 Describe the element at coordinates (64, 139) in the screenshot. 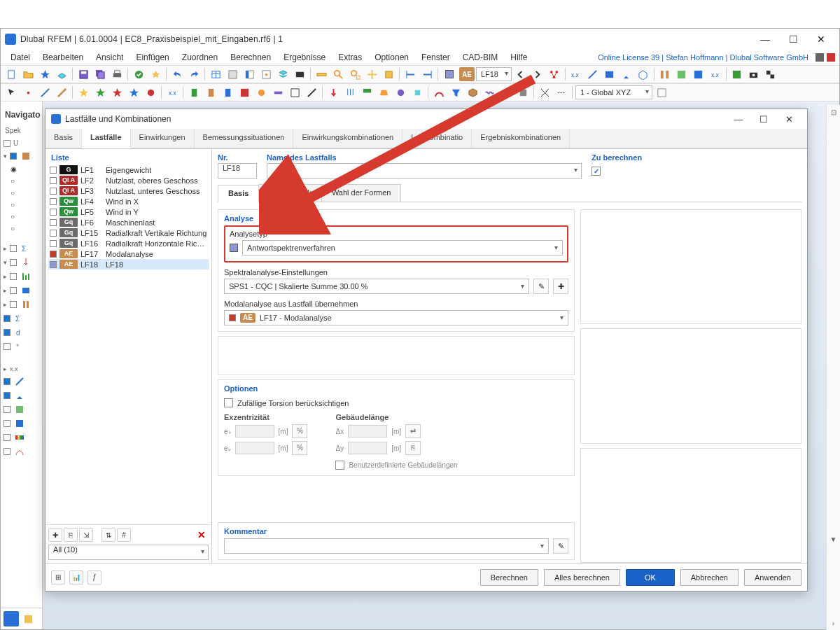

I see `tab-basis: Basis` at that location.